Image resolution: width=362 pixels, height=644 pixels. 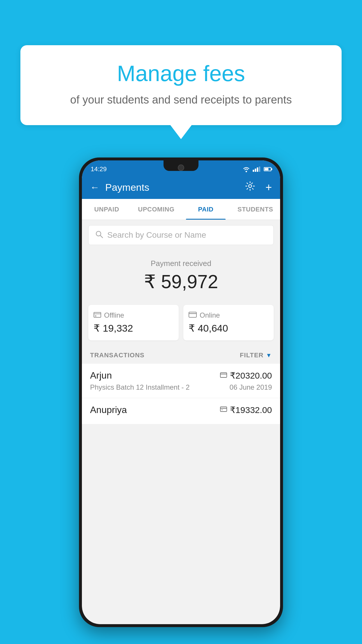 I want to click on transaction-amount: ₹20320.00, so click(x=251, y=376).